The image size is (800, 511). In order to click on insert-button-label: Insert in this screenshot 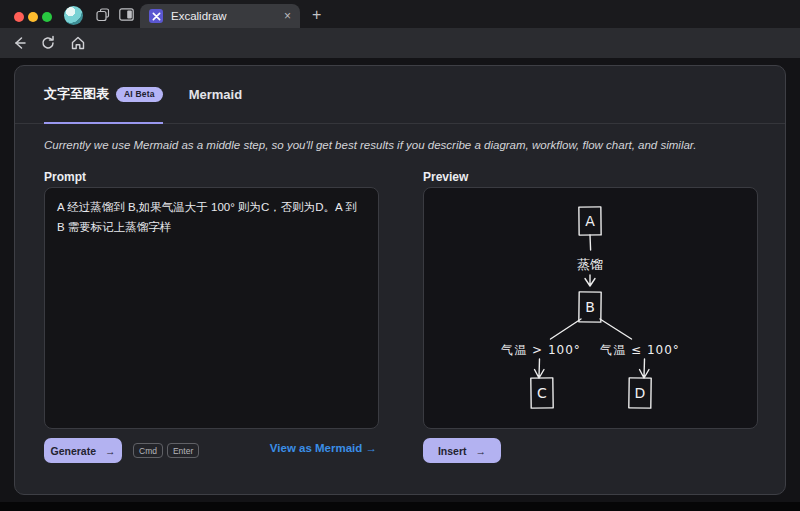, I will do `click(452, 451)`.